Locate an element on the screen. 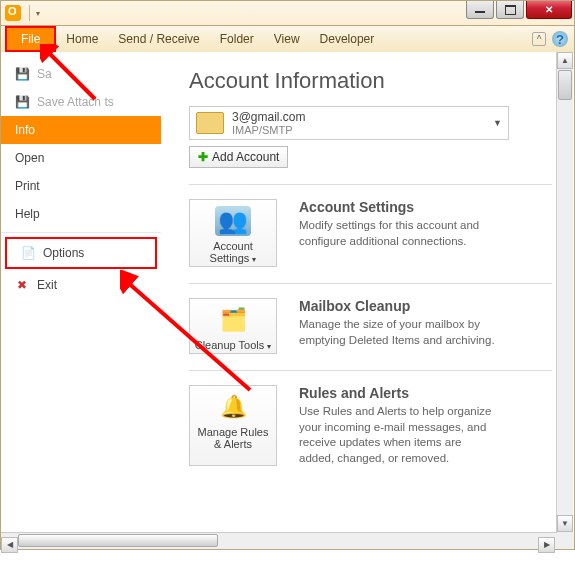 This screenshot has width=575, height=575. tab-folder: Folder is located at coordinates (237, 39).